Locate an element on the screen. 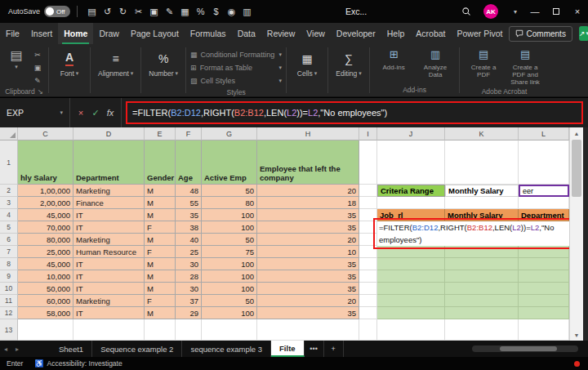  cell-department: Human Resource is located at coordinates (109, 252).